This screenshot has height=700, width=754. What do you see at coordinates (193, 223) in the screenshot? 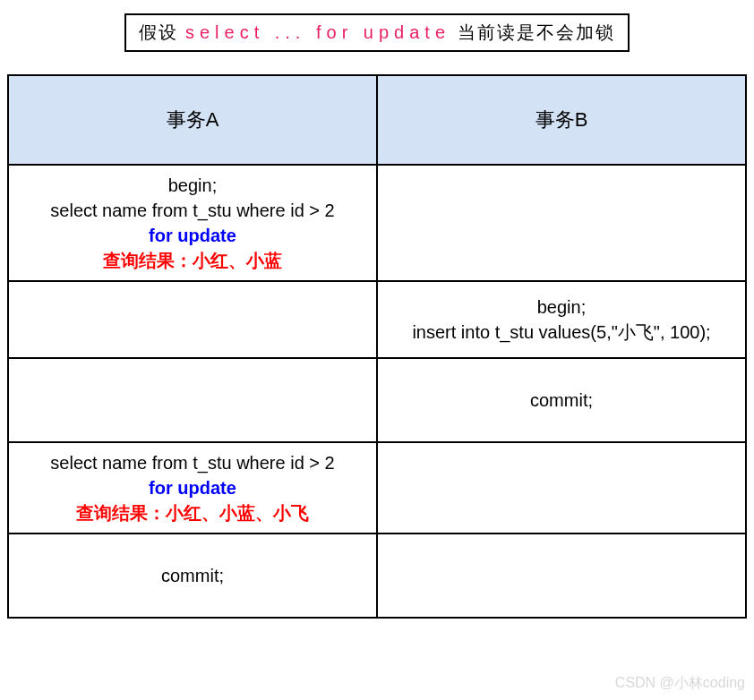
I see `cell-1a: begin; select name from t_stu where id >…` at bounding box center [193, 223].